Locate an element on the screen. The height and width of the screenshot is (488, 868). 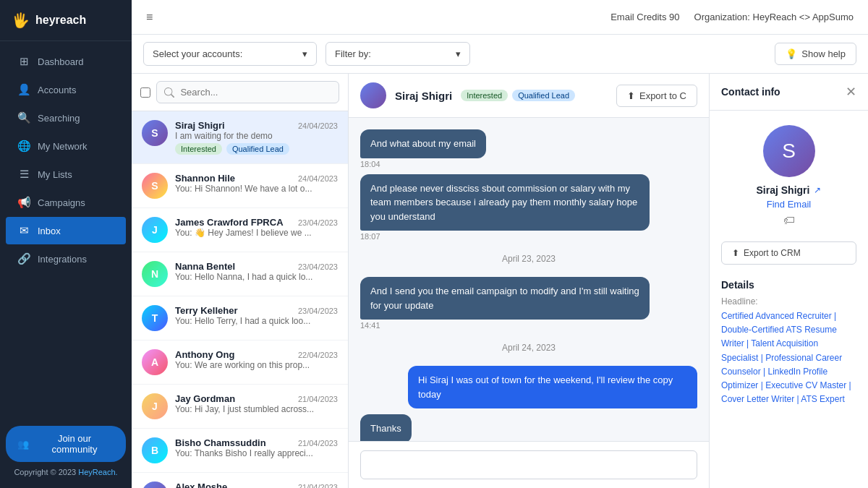
external-link-icon: ↗ is located at coordinates (817, 190).